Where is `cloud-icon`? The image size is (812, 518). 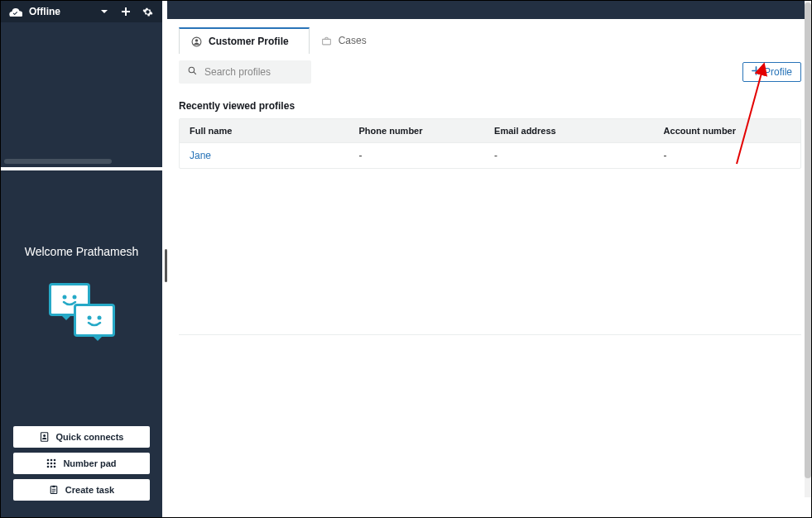
cloud-icon is located at coordinates (16, 12).